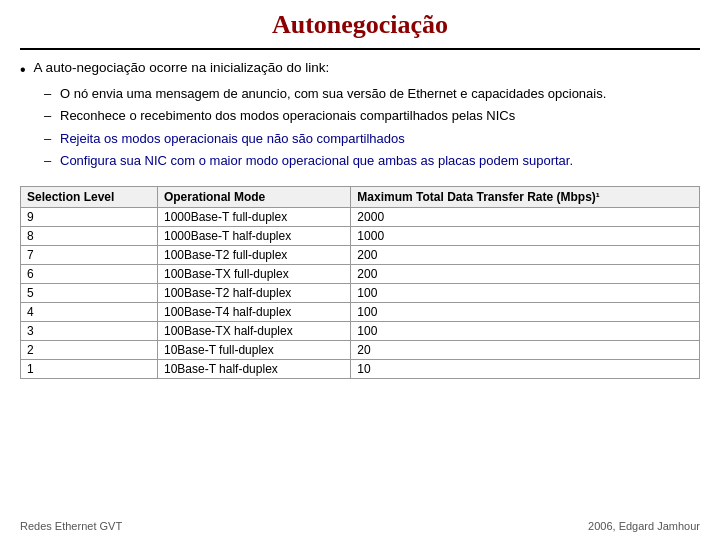  I want to click on footer-right: 2006, Edgard Jamhour, so click(644, 526).